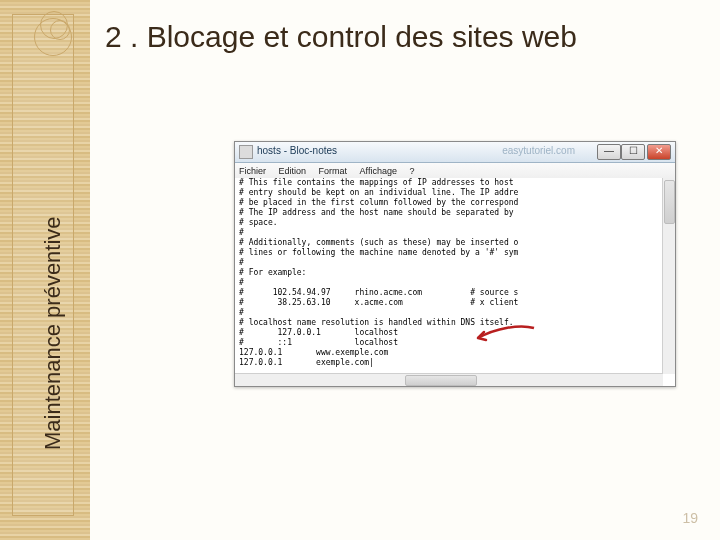 This screenshot has height=540, width=720. What do you see at coordinates (334, 171) in the screenshot?
I see `menu-format: Format` at bounding box center [334, 171].